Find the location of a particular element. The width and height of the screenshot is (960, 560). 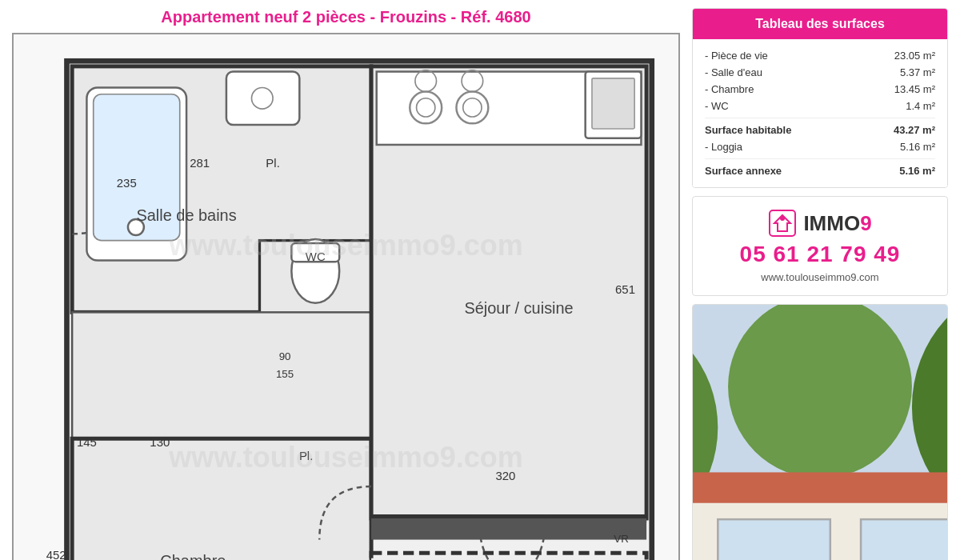

surfaces-table: Tableau des surfaces - Pièce de vie 23.0… is located at coordinates (820, 98).